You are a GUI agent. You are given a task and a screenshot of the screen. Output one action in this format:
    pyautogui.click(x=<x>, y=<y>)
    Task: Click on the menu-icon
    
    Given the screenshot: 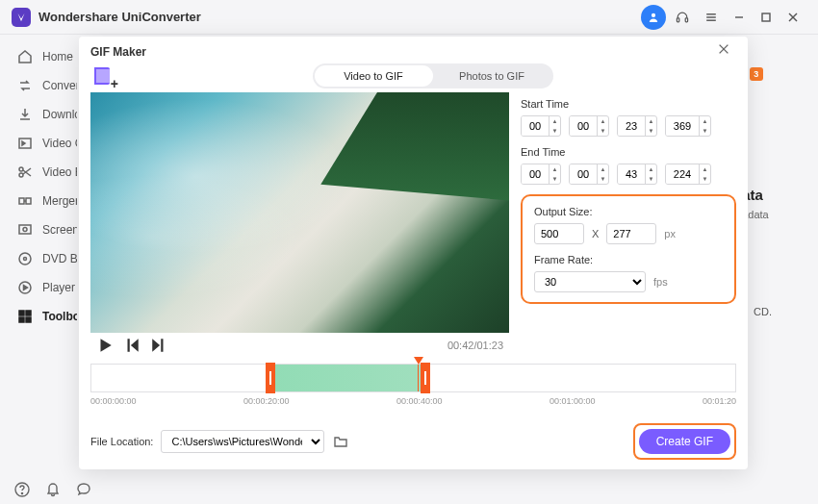 What is the action you would take?
    pyautogui.click(x=711, y=17)
    